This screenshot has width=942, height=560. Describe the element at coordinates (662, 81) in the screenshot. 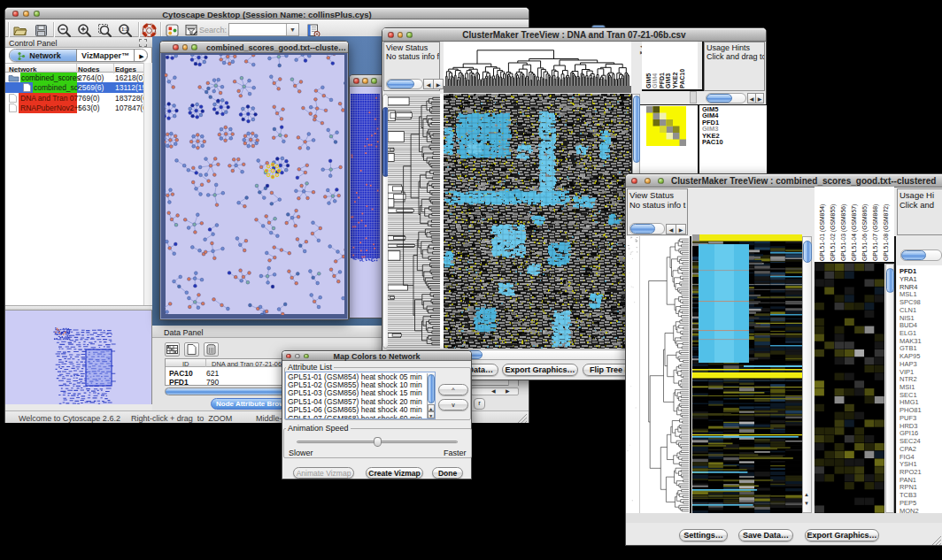

I see `svg-text: PFD1` at that location.